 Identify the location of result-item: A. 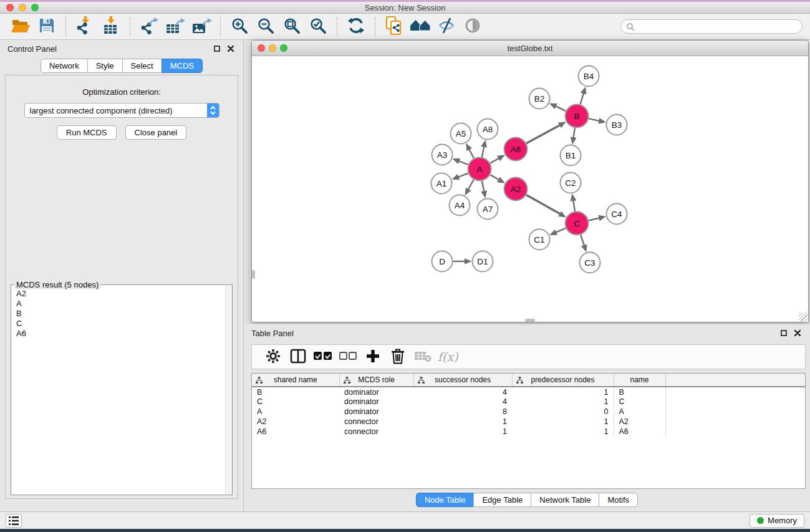
(122, 304).